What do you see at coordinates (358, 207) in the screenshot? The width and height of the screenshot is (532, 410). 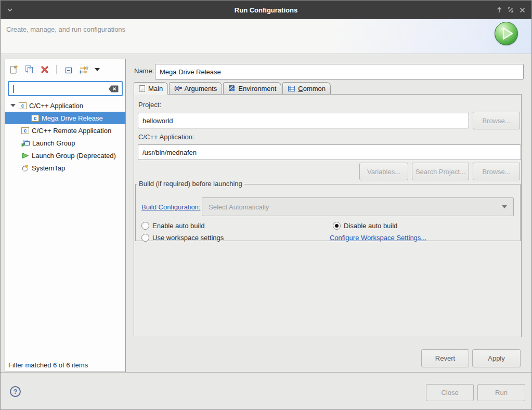 I see `build-configuration-select: Select Automatically` at bounding box center [358, 207].